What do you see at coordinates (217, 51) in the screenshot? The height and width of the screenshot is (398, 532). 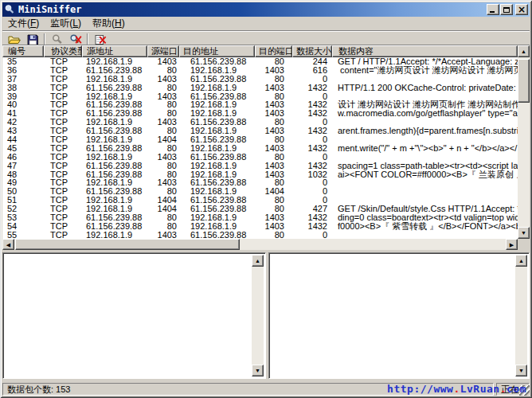 I see `column-header-4: 目的地址` at bounding box center [217, 51].